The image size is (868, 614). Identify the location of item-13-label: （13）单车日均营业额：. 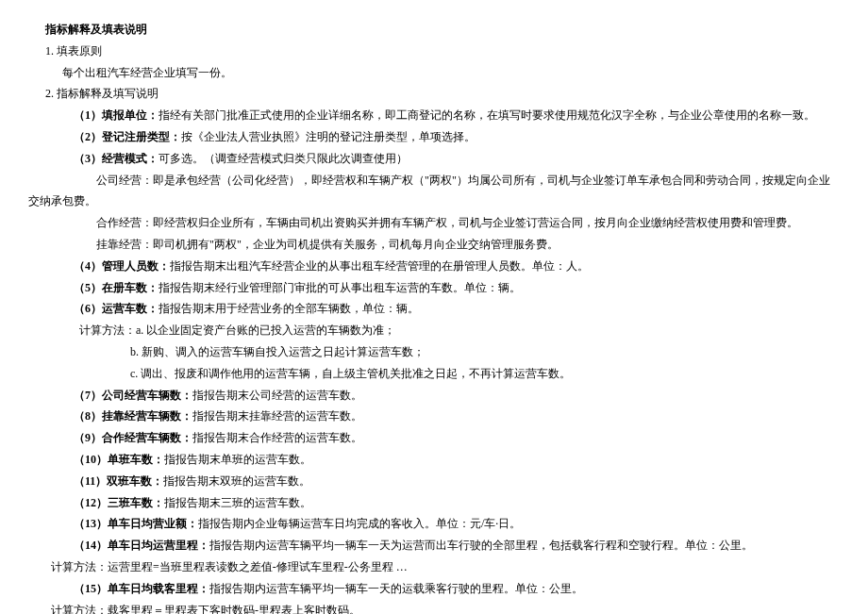
(136, 523).